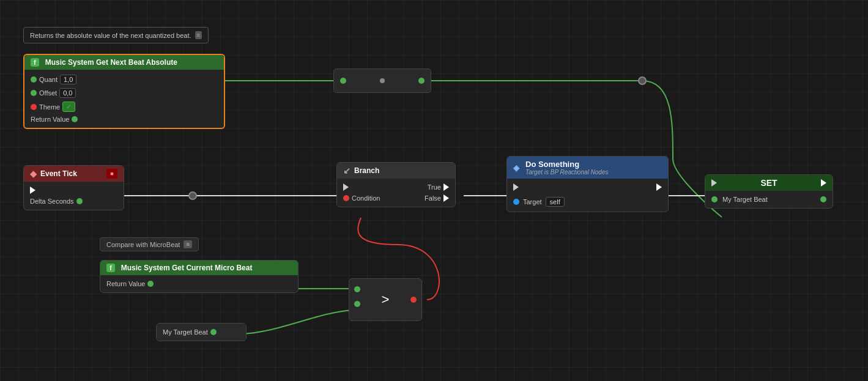 This screenshot has width=868, height=381. What do you see at coordinates (124, 92) in the screenshot?
I see `music-get-next-beat-node: f Music System Get Next Beat Absolute Qu…` at bounding box center [124, 92].